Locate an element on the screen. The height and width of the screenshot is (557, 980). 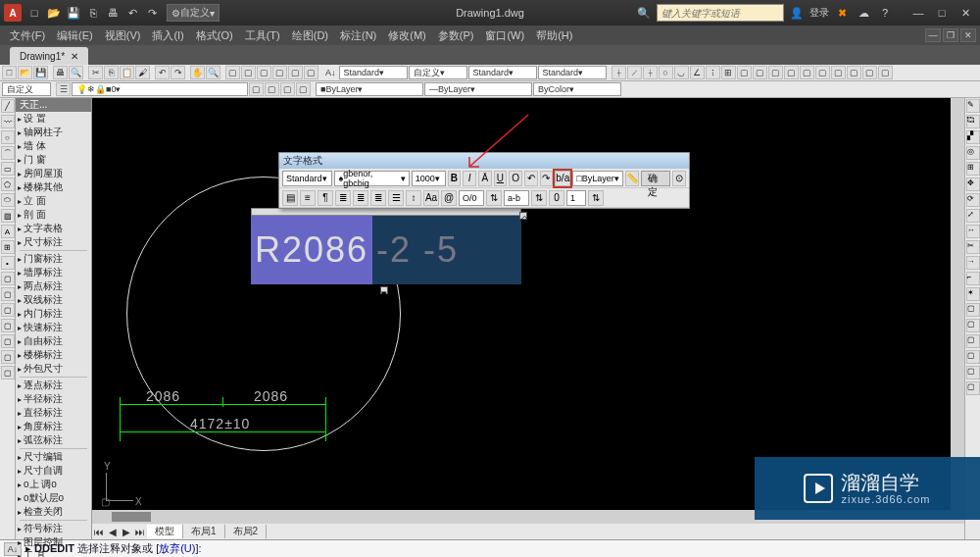
stretch-icon: ↔ is located at coordinates (973, 231).